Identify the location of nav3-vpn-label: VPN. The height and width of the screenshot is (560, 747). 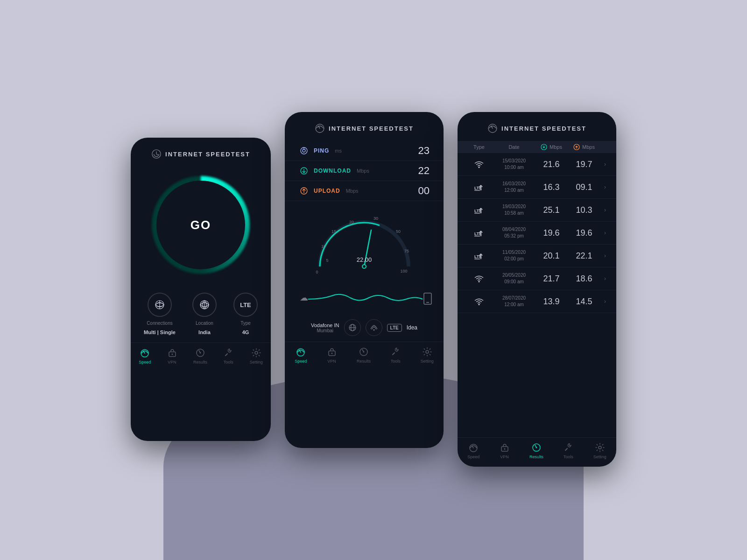
(504, 457).